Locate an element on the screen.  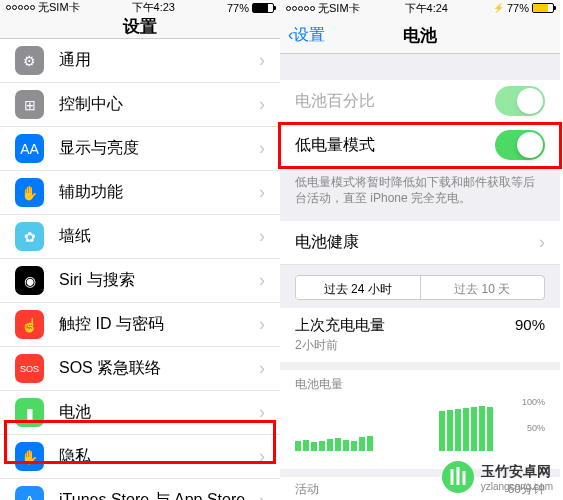
low-power-mode-row: 低电量模式 is located at coordinates (420, 146).